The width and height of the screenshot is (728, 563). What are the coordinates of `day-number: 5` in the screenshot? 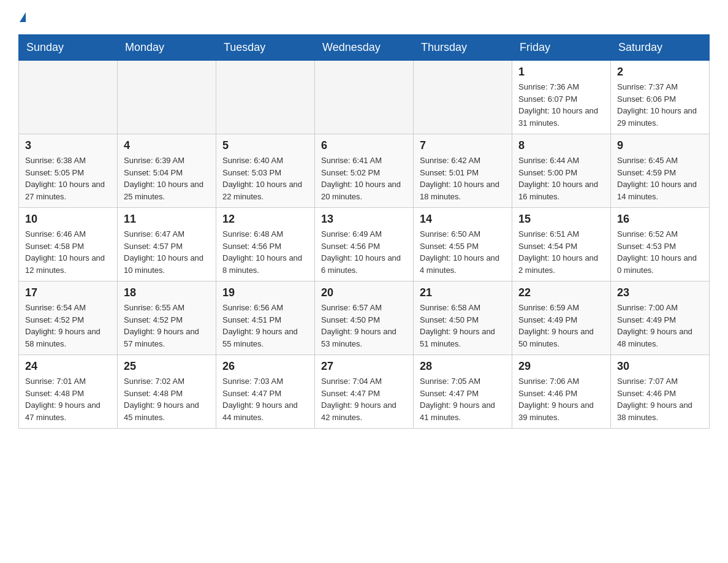 It's located at (265, 146).